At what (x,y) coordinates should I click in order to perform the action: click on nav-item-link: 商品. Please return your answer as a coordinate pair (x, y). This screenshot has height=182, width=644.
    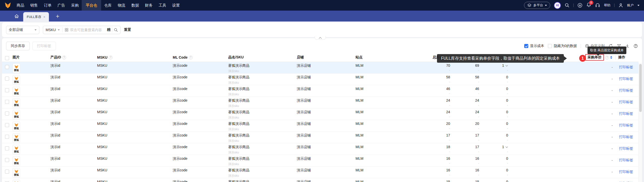
    Looking at the image, I should click on (20, 5).